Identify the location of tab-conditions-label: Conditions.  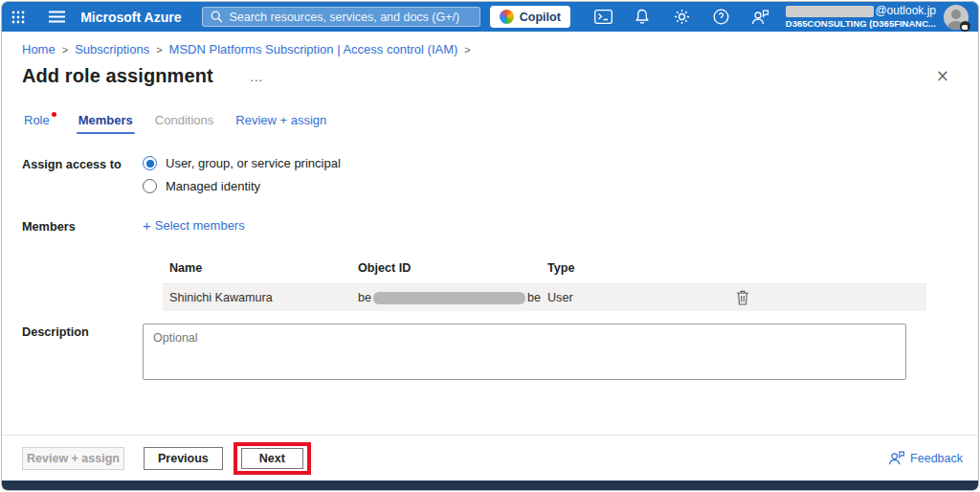
(184, 121).